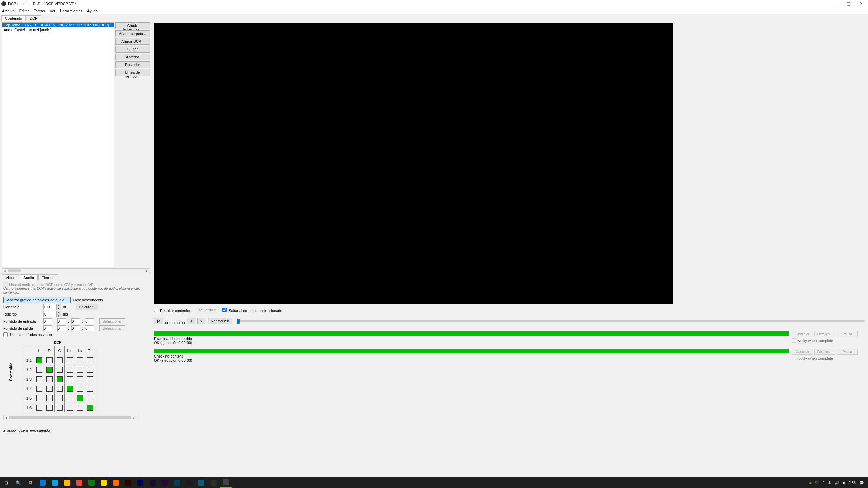 The width and height of the screenshot is (868, 488). I want to click on delay-input, so click(50, 314).